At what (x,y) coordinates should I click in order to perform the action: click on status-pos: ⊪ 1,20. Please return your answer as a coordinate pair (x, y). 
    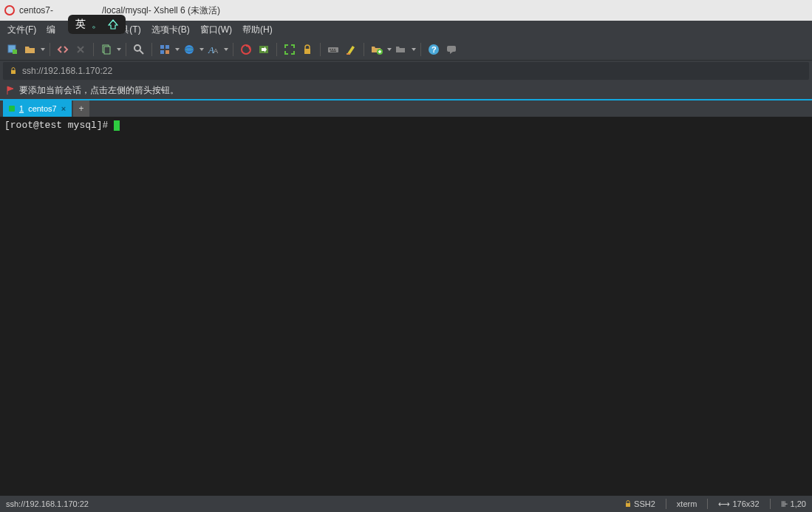
    Looking at the image, I should click on (794, 504).